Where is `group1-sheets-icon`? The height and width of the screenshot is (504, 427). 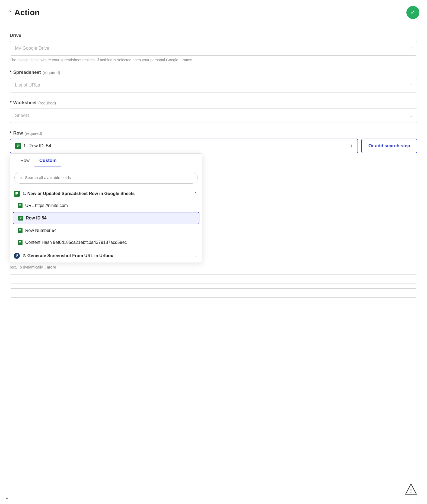 group1-sheets-icon is located at coordinates (17, 194).